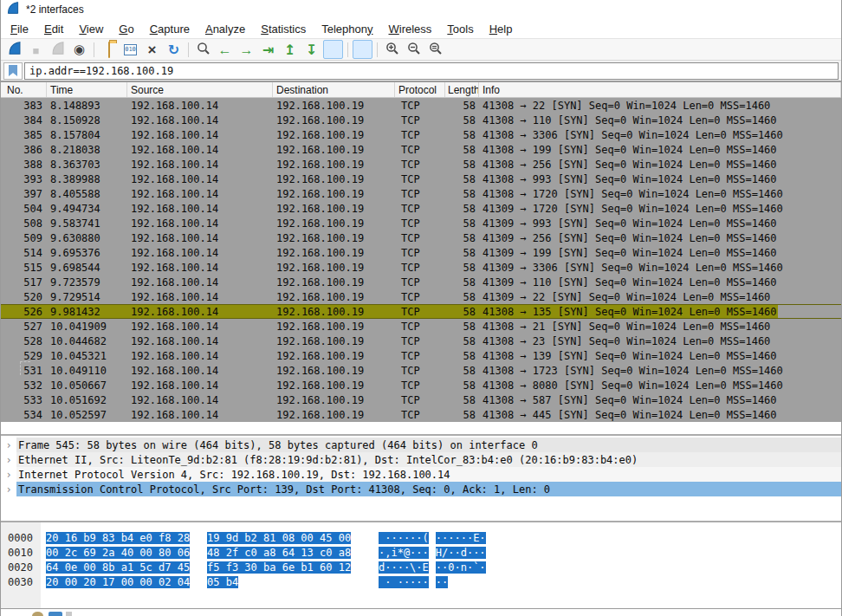 The height and width of the screenshot is (616, 842). What do you see at coordinates (411, 29) in the screenshot?
I see `menu-wireless: Wireless` at bounding box center [411, 29].